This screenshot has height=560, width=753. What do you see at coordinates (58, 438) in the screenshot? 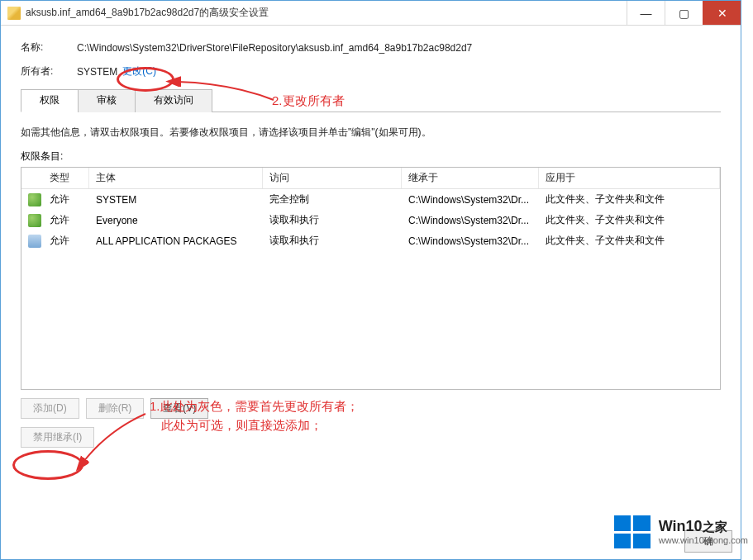
I see `disable-inheritance-button: 禁用继承(I)` at bounding box center [58, 438].